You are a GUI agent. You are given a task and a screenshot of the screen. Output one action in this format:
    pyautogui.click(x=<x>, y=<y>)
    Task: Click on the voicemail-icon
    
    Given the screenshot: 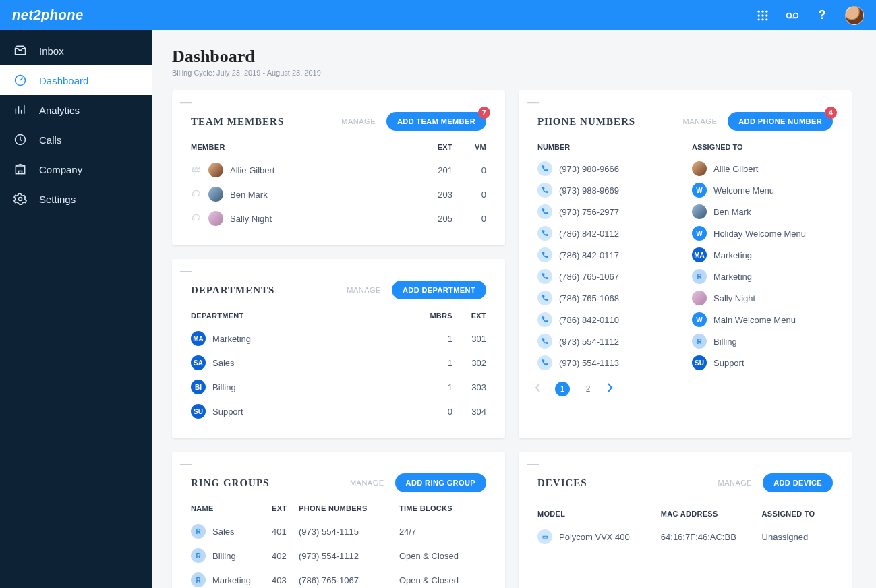 What is the action you would take?
    pyautogui.click(x=792, y=16)
    